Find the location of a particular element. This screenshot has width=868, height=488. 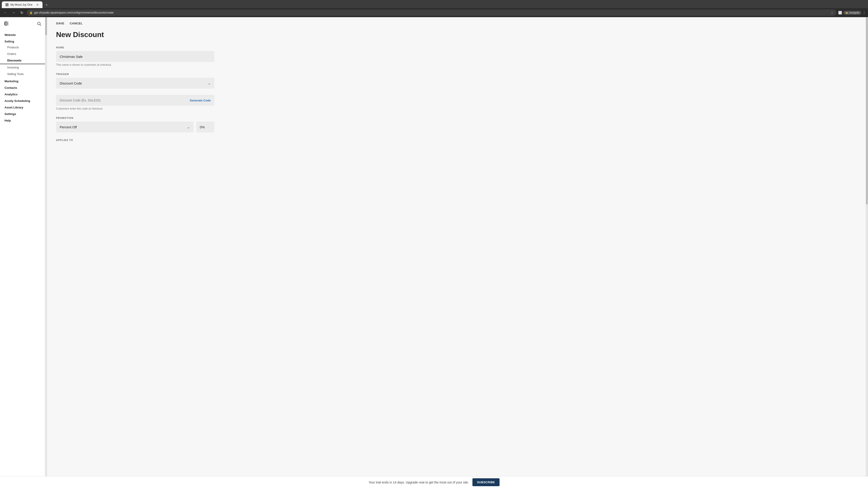

page-title: New Discount is located at coordinates (149, 35).